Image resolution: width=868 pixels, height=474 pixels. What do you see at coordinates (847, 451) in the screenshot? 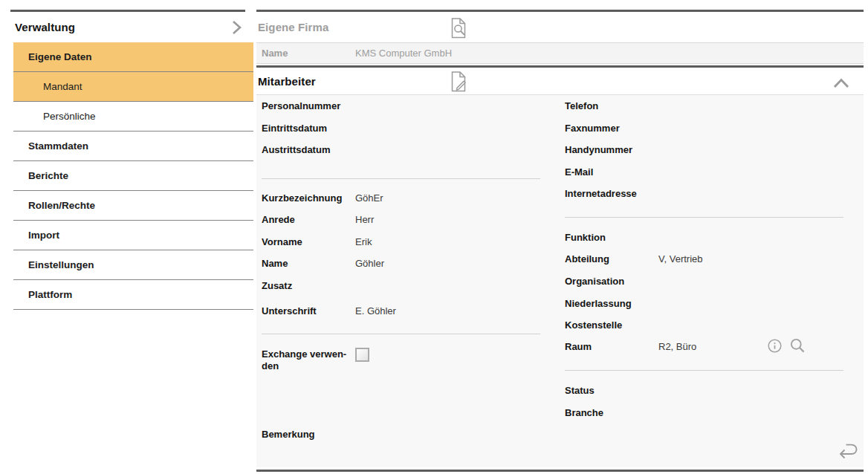
I see `undo-arrow-icon` at bounding box center [847, 451].